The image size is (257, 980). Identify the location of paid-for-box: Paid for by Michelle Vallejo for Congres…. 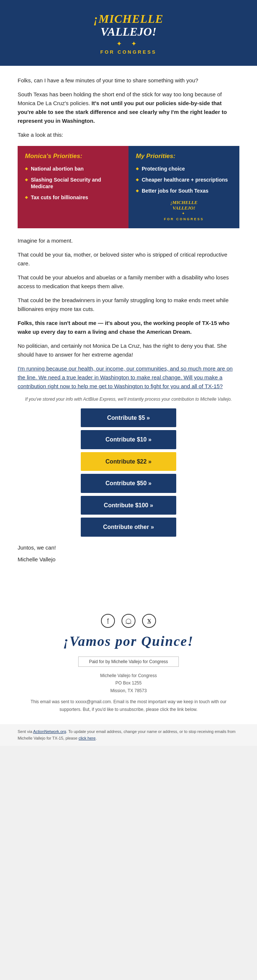
(128, 662).